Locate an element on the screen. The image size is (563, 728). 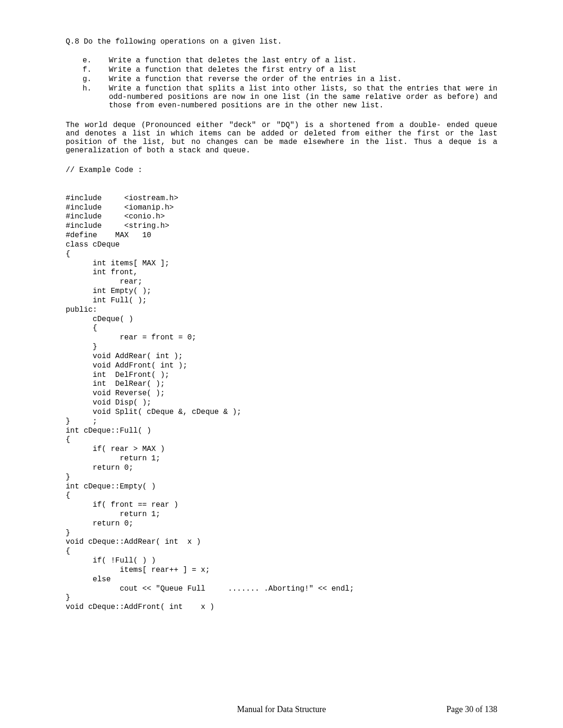
code-comment: // Example Code : is located at coordinates (282, 171).